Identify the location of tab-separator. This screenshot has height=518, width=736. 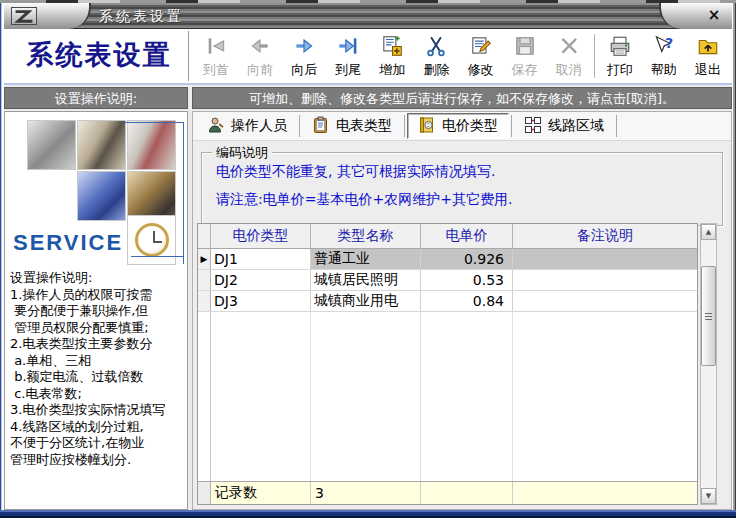
(404, 126).